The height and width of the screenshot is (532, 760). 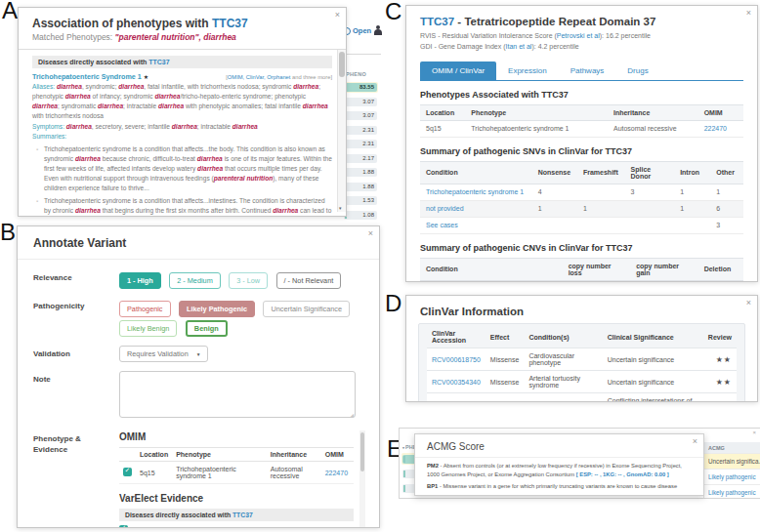 What do you see at coordinates (358, 31) in the screenshot?
I see `open-button: Open` at bounding box center [358, 31].